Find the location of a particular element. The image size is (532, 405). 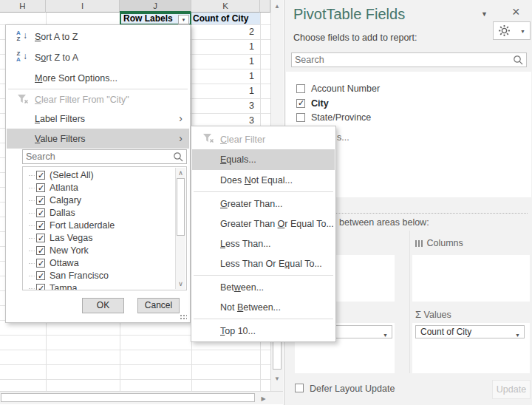

list-item: ✓(Select All) is located at coordinates (105, 176).